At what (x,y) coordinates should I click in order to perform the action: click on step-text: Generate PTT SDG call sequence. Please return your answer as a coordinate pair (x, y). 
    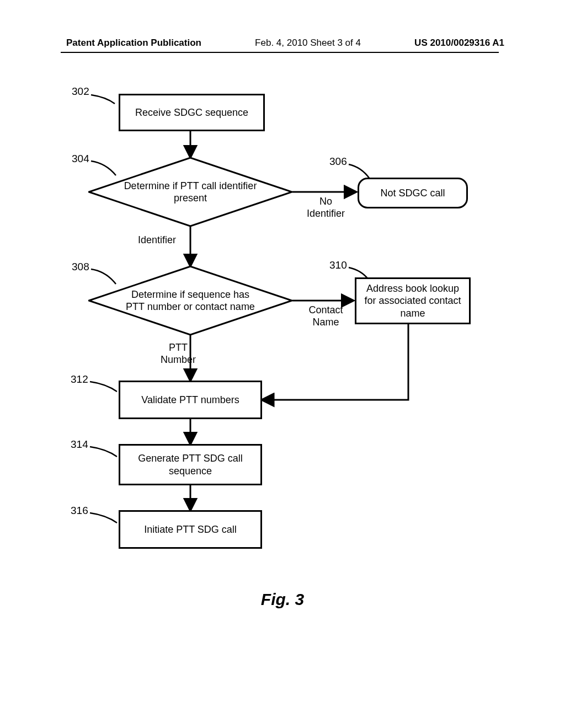
    Looking at the image, I should click on (190, 464).